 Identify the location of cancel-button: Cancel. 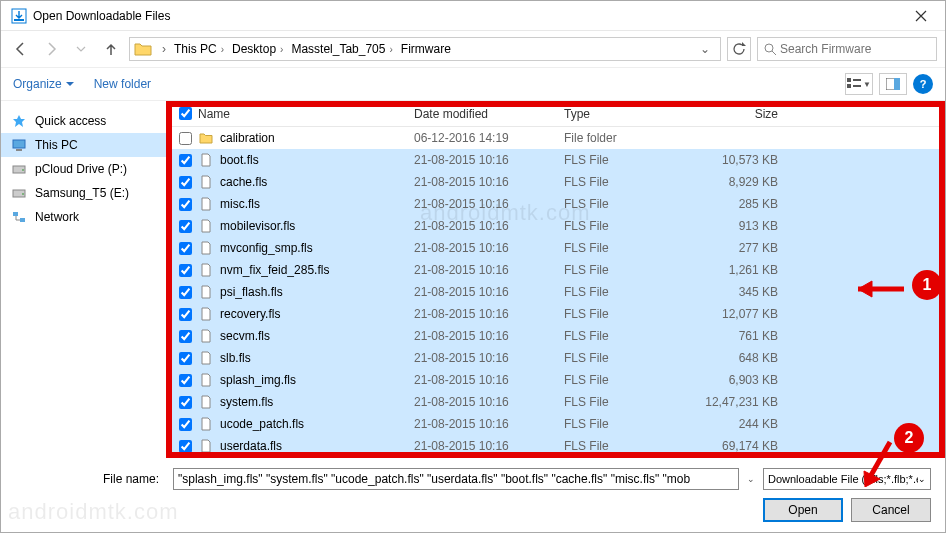
(891, 510).